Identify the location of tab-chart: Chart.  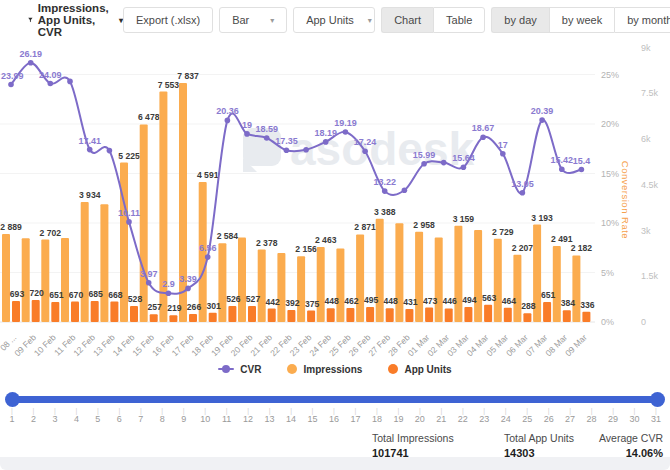
(407, 20).